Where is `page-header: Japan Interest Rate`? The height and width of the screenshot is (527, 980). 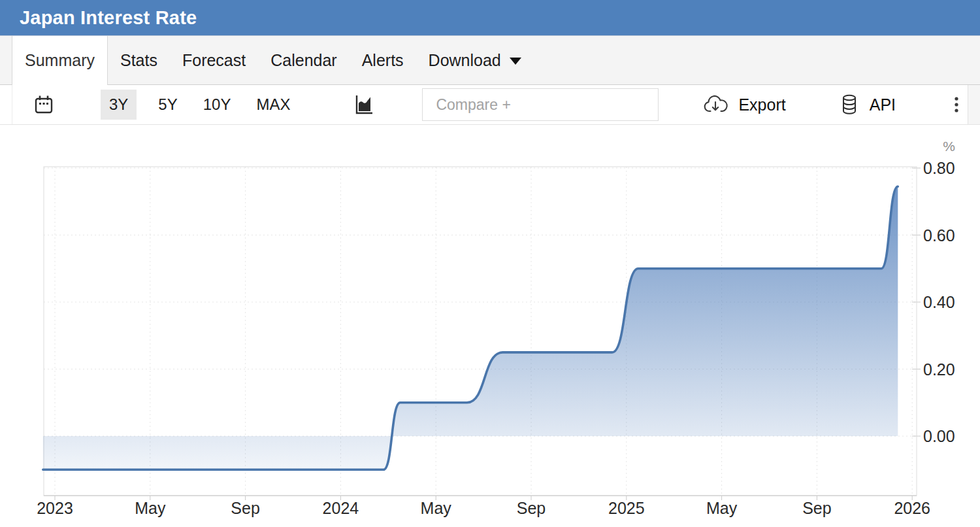
page-header: Japan Interest Rate is located at coordinates (490, 18).